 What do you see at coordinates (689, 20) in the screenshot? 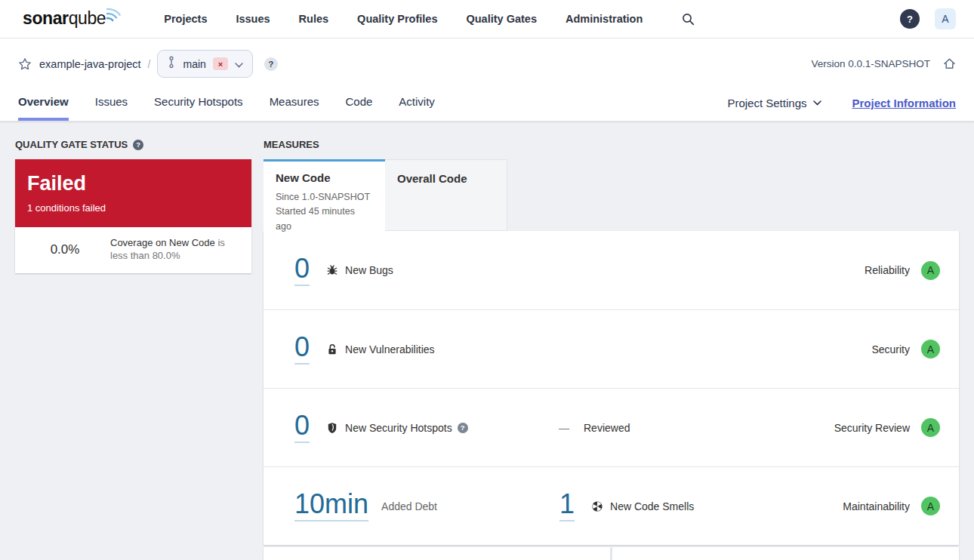
I see `search-icon` at bounding box center [689, 20].